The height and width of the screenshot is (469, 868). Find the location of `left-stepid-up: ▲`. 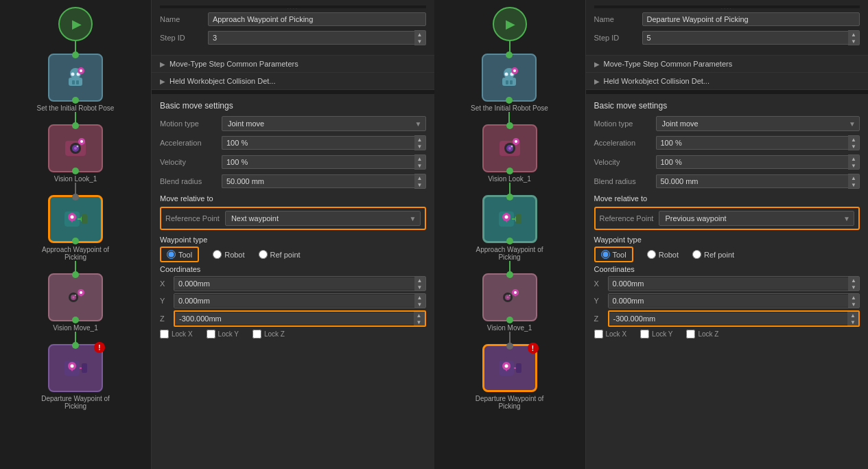

left-stepid-up: ▲ is located at coordinates (420, 34).